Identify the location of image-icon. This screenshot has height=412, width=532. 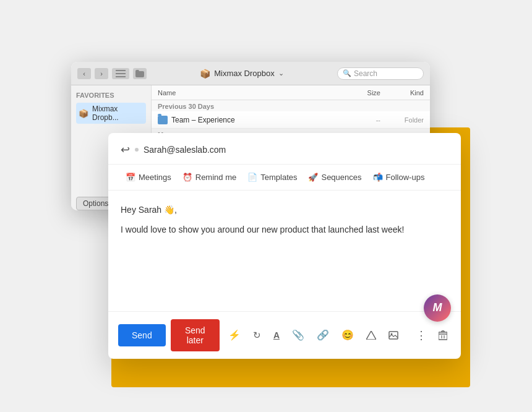
(393, 335).